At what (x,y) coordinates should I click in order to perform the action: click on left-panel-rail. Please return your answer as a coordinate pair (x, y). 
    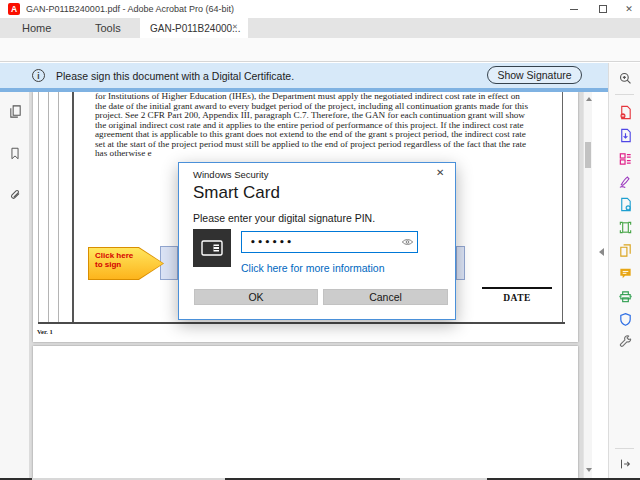
    Looking at the image, I should click on (15, 285).